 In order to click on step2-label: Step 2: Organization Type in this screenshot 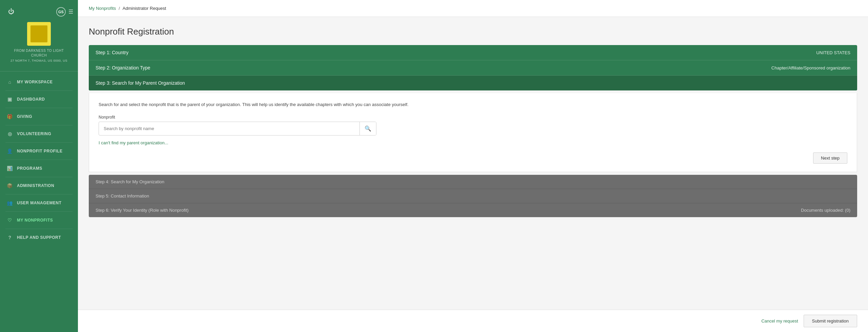, I will do `click(123, 68)`.